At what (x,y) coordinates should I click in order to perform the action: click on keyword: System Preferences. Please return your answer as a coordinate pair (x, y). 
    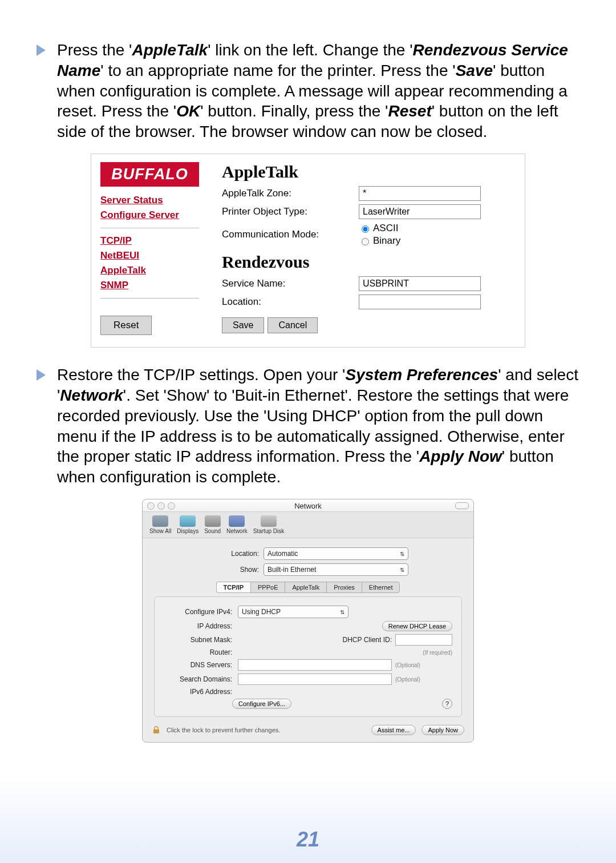
    Looking at the image, I should click on (422, 374).